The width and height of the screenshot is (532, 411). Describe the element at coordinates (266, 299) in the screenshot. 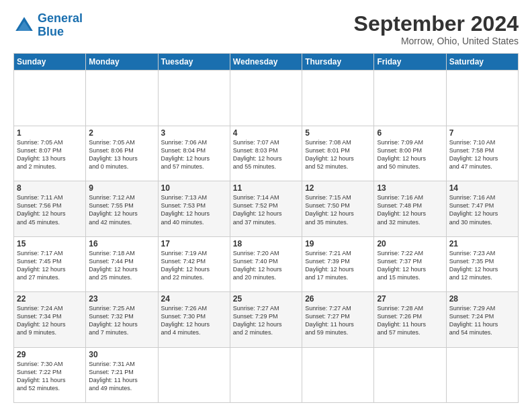

I see `day-number: 25` at that location.